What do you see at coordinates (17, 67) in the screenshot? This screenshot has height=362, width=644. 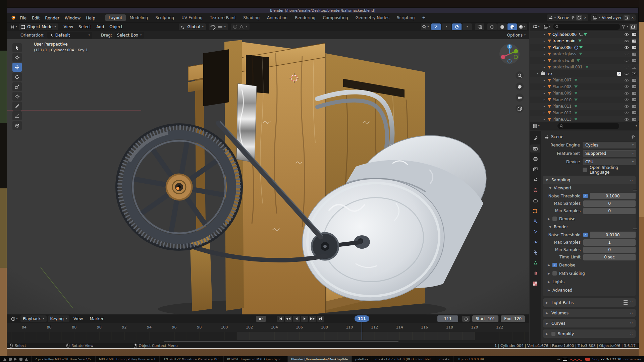 I see `tool-move` at bounding box center [17, 67].